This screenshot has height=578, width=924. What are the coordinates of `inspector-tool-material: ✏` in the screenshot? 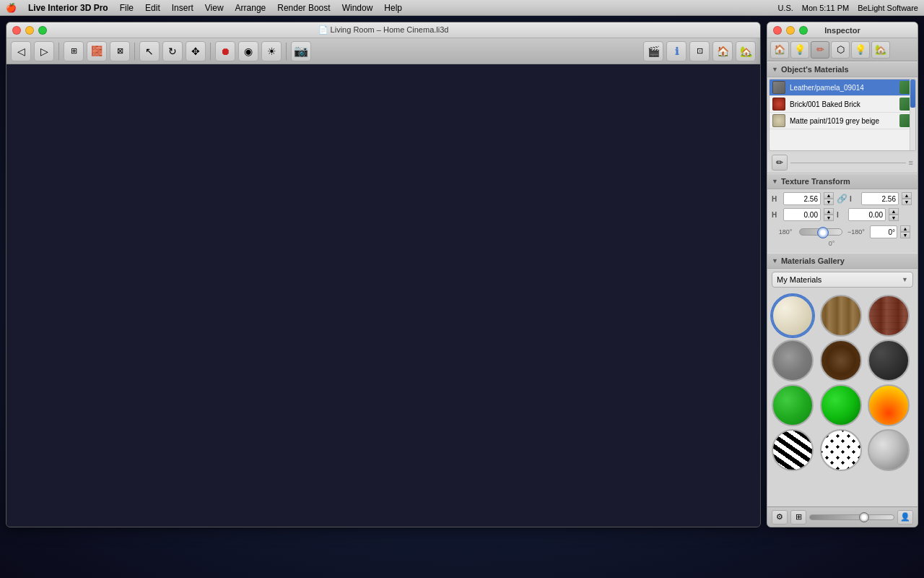 It's located at (820, 50).